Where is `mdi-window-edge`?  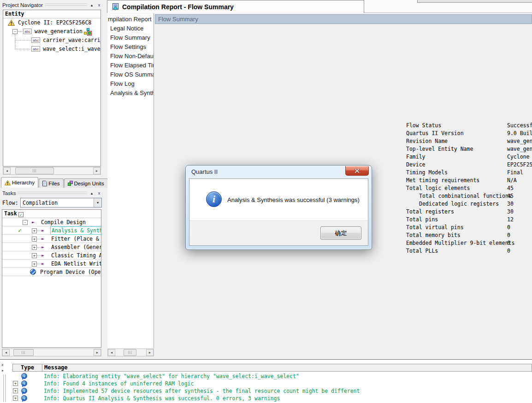 mdi-window-edge is located at coordinates (475, 1).